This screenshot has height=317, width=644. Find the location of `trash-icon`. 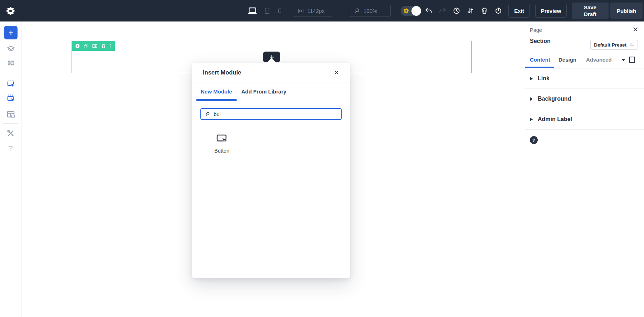

trash-icon is located at coordinates (484, 11).